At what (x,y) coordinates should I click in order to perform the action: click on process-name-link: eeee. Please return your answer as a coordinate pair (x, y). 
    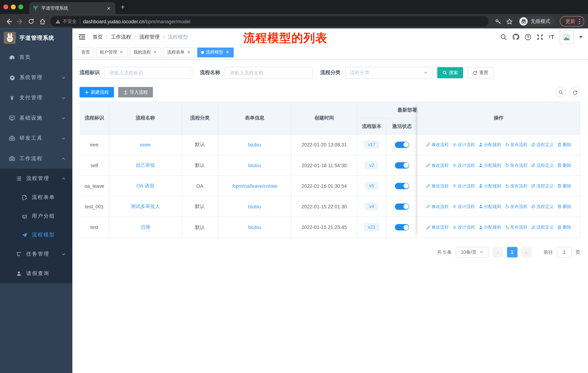
    Looking at the image, I should click on (145, 145).